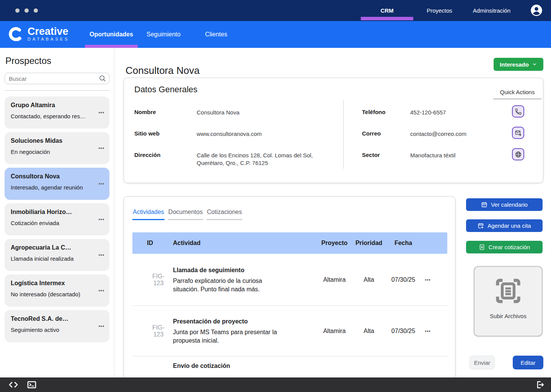 This screenshot has height=392, width=551. What do you see at coordinates (57, 294) in the screenshot?
I see `prospect-status: No interesado (descartado)` at bounding box center [57, 294].